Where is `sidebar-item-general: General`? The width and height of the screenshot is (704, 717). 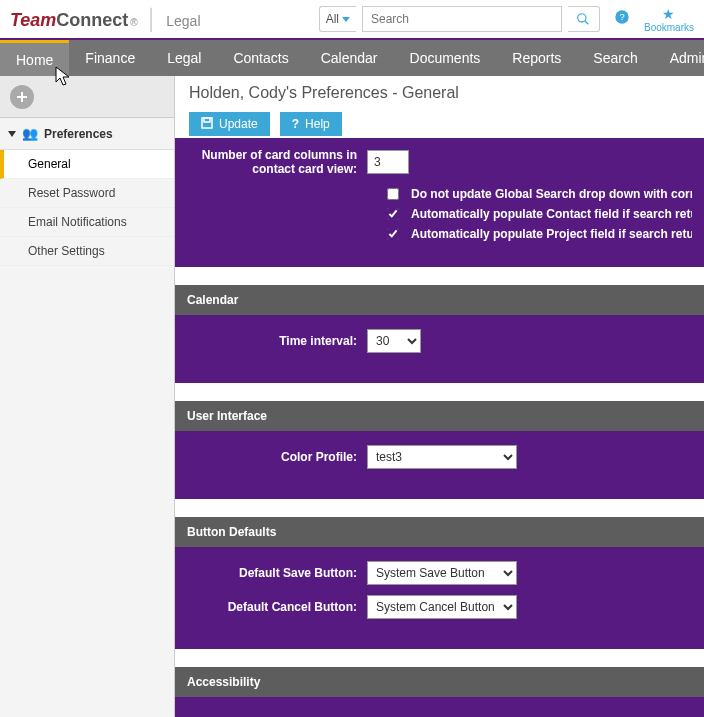 sidebar-item-general: General is located at coordinates (87, 164).